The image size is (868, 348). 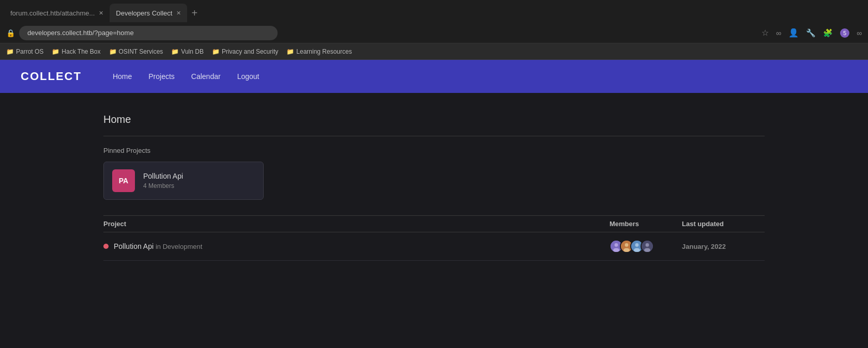 What do you see at coordinates (357, 246) in the screenshot?
I see `row-project-cell: Pollution Api in Development` at bounding box center [357, 246].